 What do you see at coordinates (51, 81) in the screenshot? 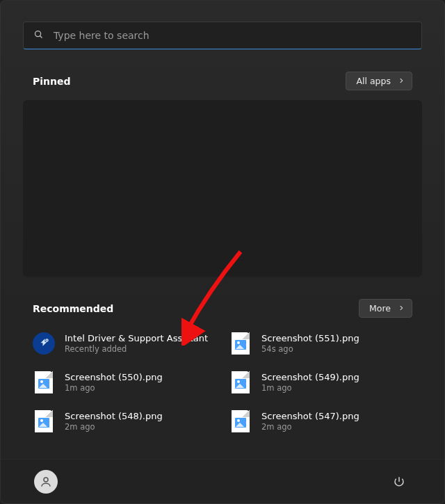
I see `pinned-title: Pinned` at bounding box center [51, 81].